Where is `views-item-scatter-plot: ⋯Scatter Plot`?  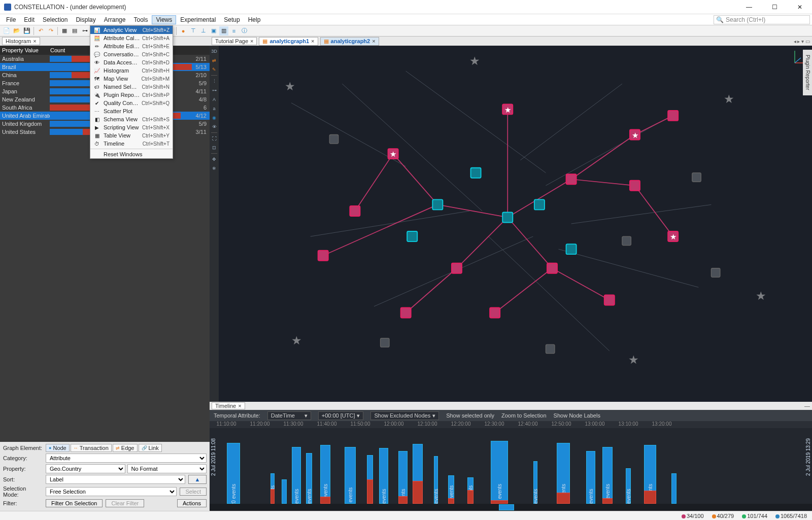
views-item-scatter-plot: ⋯Scatter Plot is located at coordinates (131, 111).